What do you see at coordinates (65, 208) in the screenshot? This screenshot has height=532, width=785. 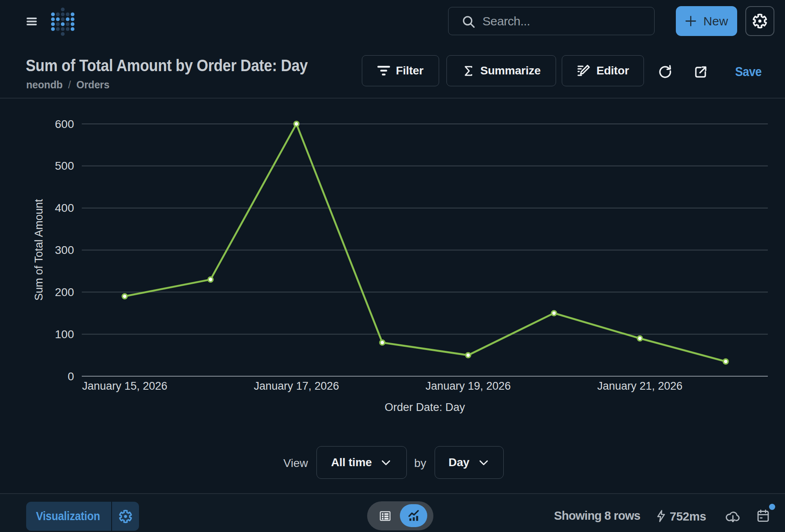 I see `svg-text: 400` at bounding box center [65, 208].